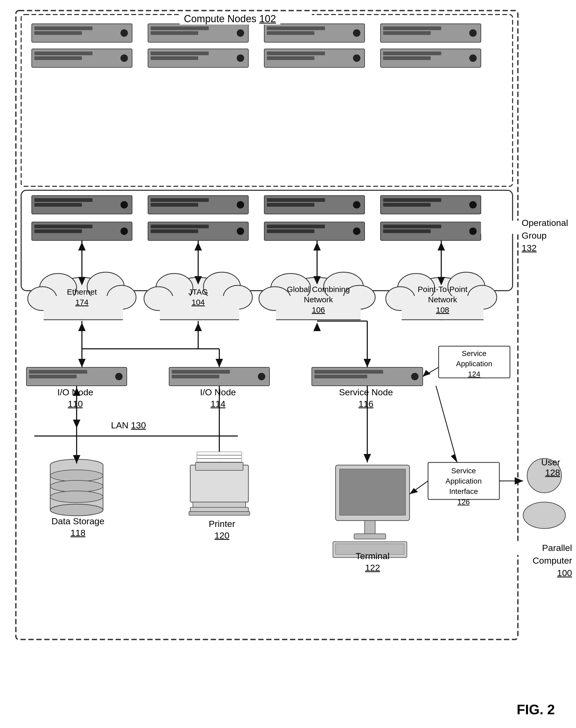 This screenshot has width=576, height=728. I want to click on printer-label: Printer120, so click(222, 529).